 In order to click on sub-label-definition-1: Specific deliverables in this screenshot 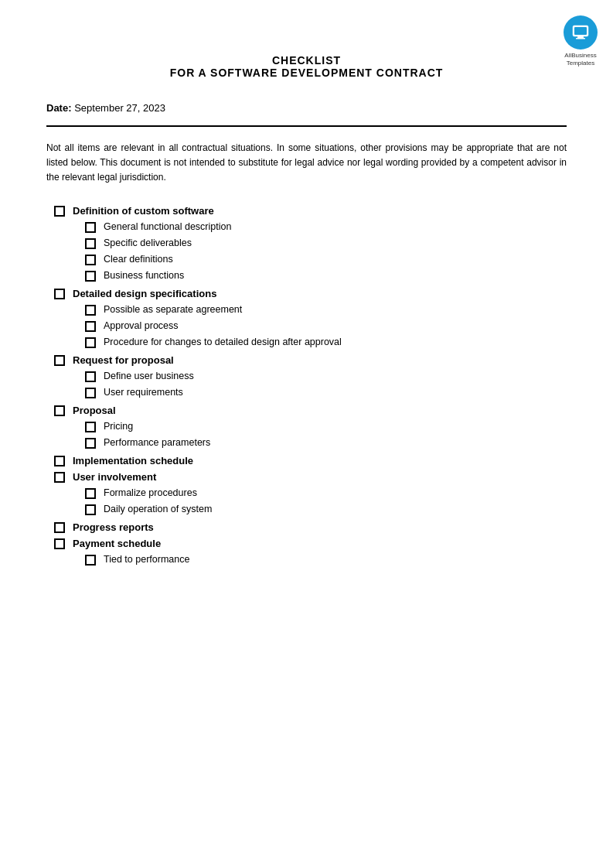, I will do `click(148, 243)`.